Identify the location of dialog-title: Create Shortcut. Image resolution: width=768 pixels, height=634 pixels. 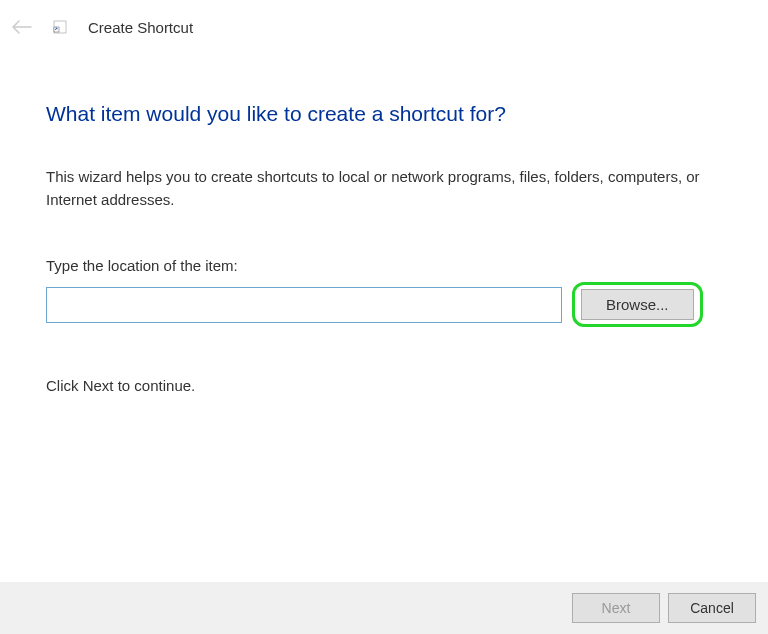
(140, 28).